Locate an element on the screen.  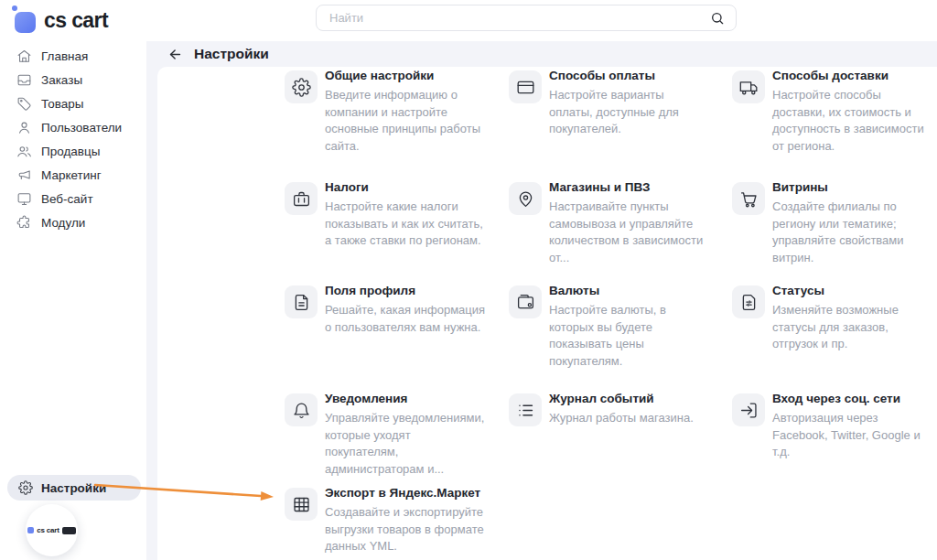
card-description: Авторизация через Facebook, Twitter, Goo… is located at coordinates (853, 436).